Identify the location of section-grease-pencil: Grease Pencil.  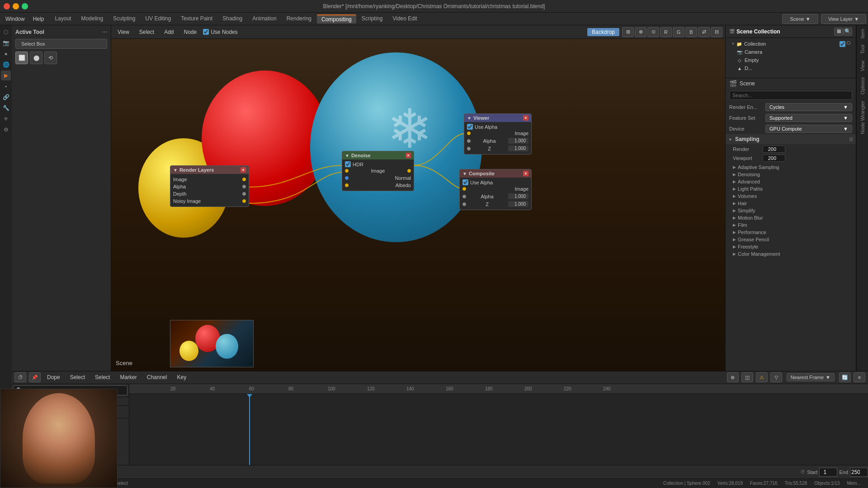
(791, 239).